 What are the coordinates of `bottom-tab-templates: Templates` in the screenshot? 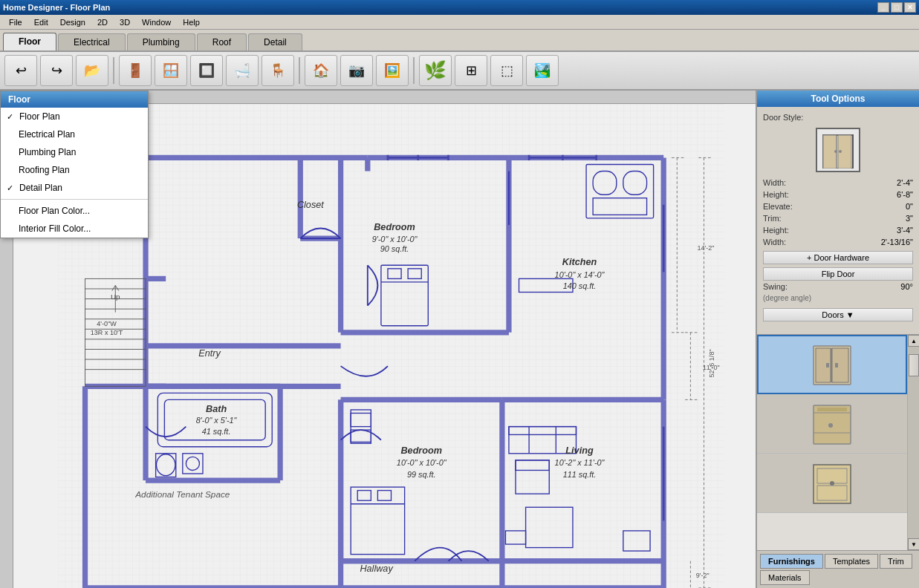 It's located at (851, 561).